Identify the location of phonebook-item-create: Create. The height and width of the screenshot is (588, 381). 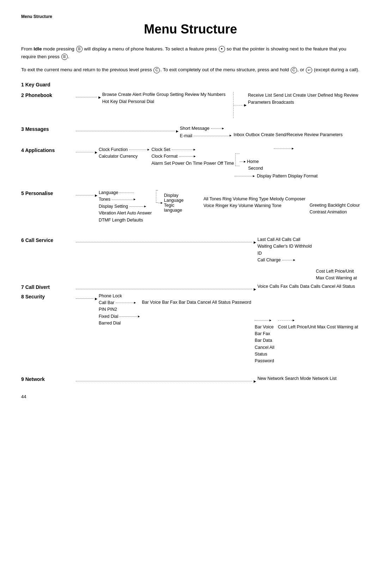
(125, 95).